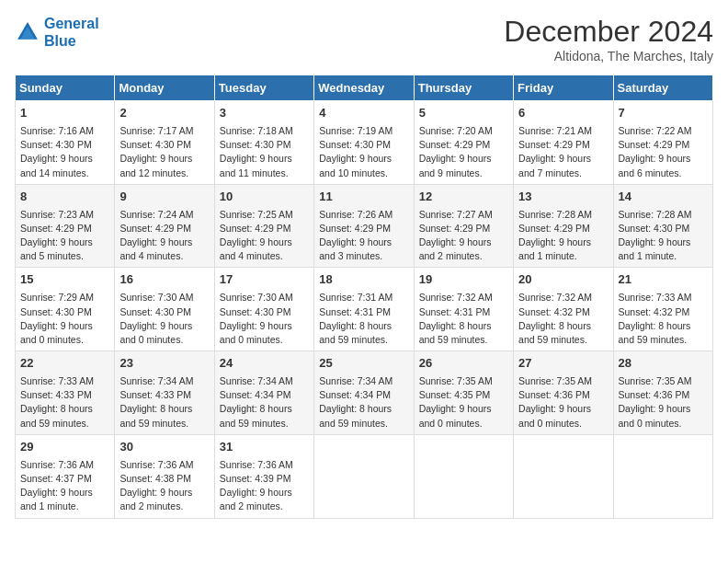 Image resolution: width=728 pixels, height=563 pixels. Describe the element at coordinates (265, 114) in the screenshot. I see `day-number: 3` at that location.